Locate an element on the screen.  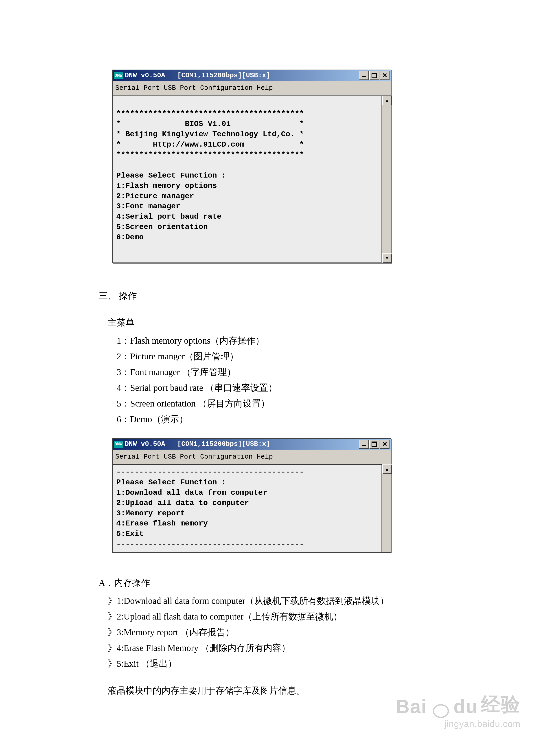
section-heading-memory: A．内存操作 is located at coordinates (267, 583).